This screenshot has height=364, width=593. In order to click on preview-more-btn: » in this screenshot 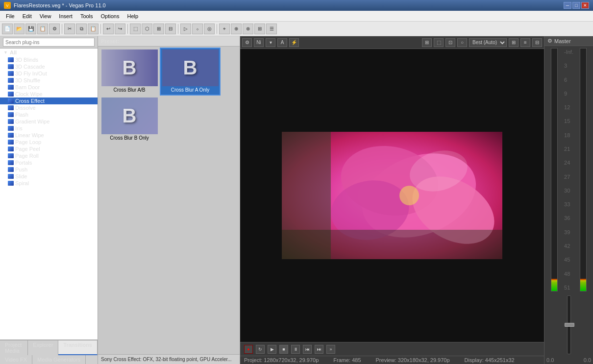, I will do `click(331, 349)`.